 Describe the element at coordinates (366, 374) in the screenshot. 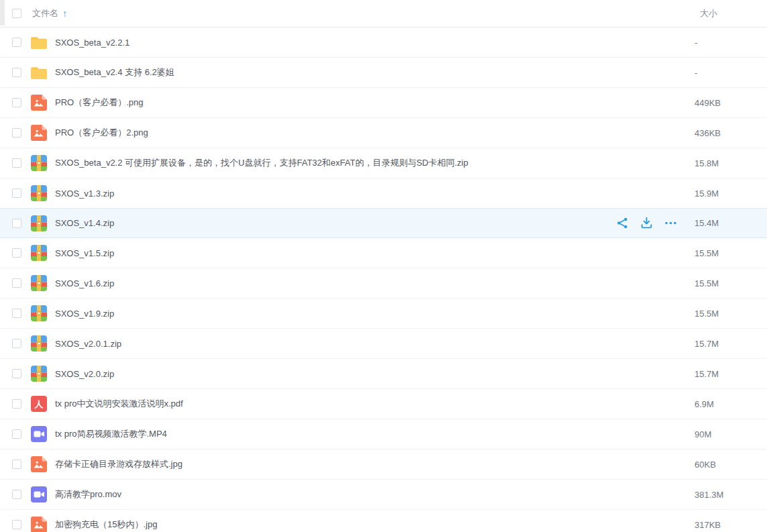

I see `file-name: SXOS_v2.0.zip` at that location.